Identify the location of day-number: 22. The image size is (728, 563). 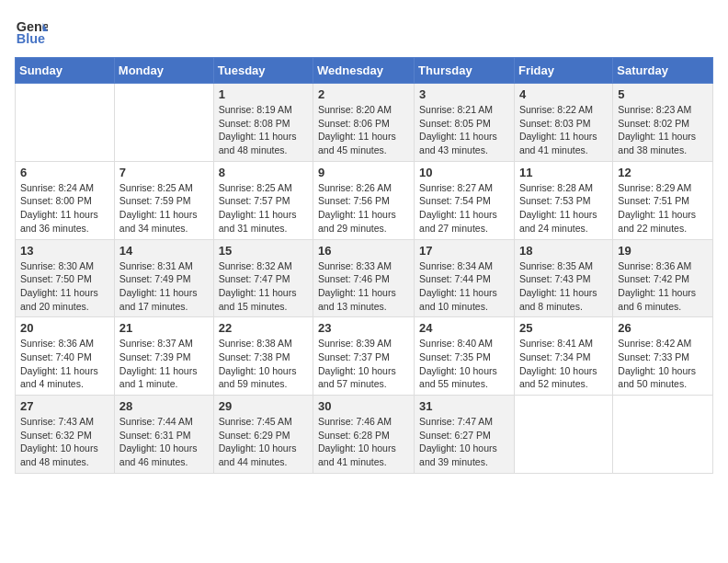
(263, 327).